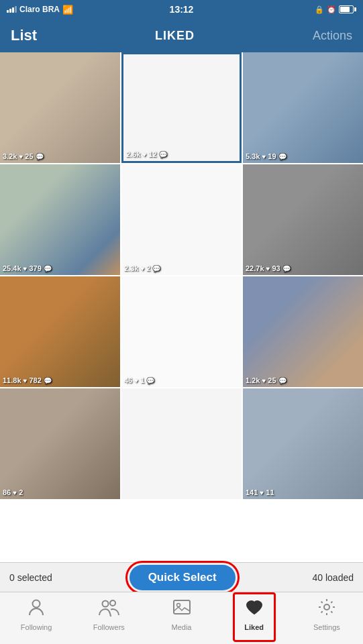  I want to click on lock-icon: 🔒, so click(319, 9).